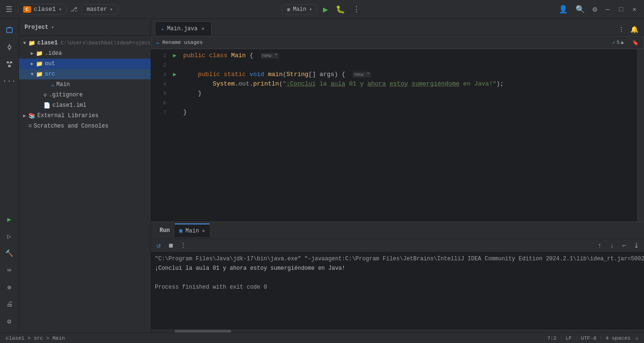  What do you see at coordinates (85, 126) in the screenshot?
I see `tree-item-scratches: ≡ Scratches and Consoles` at bounding box center [85, 126].